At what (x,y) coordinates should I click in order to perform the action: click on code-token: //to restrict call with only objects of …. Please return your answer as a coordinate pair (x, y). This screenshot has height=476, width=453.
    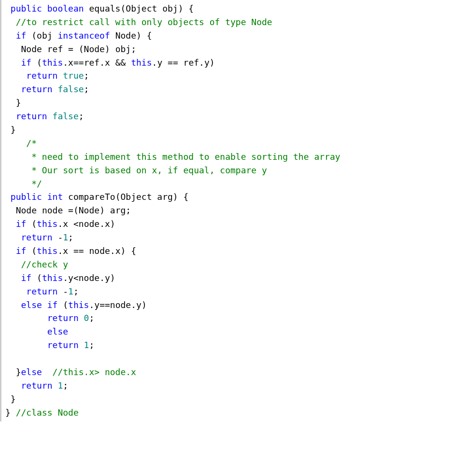
    Looking at the image, I should click on (144, 22).